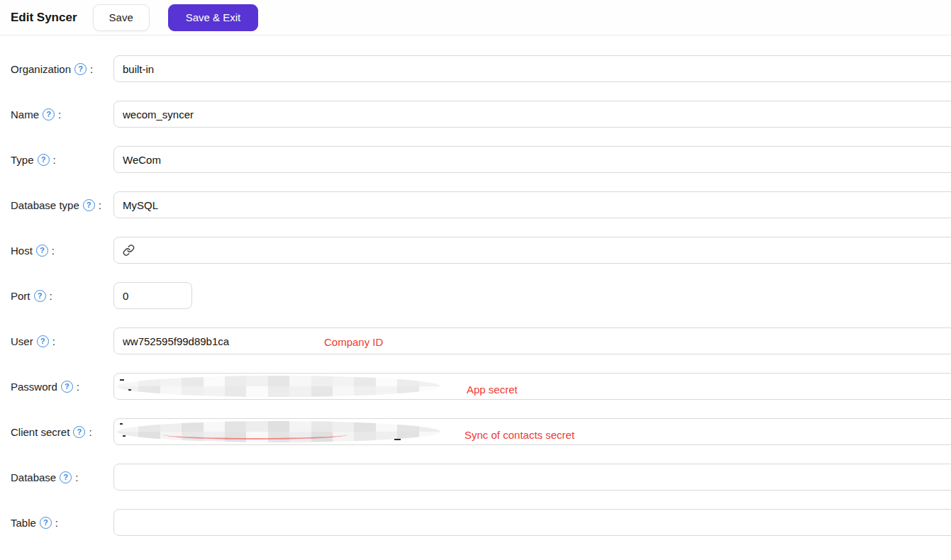  Describe the element at coordinates (121, 18) in the screenshot. I see `save-button: Save` at that location.